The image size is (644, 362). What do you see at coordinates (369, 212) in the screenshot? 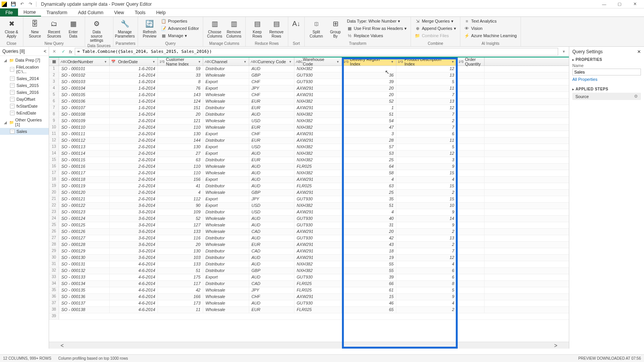
I see `cell-delivery-index: 4` at bounding box center [369, 212].